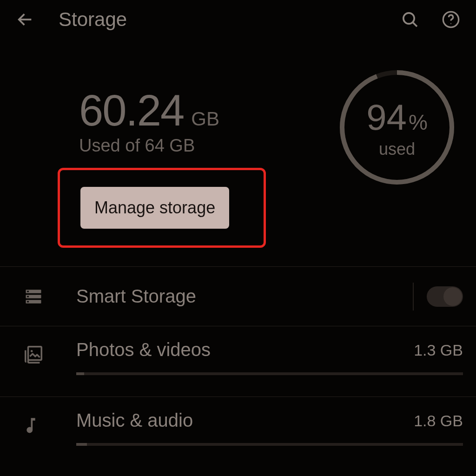  I want to click on back-button, so click(25, 20).